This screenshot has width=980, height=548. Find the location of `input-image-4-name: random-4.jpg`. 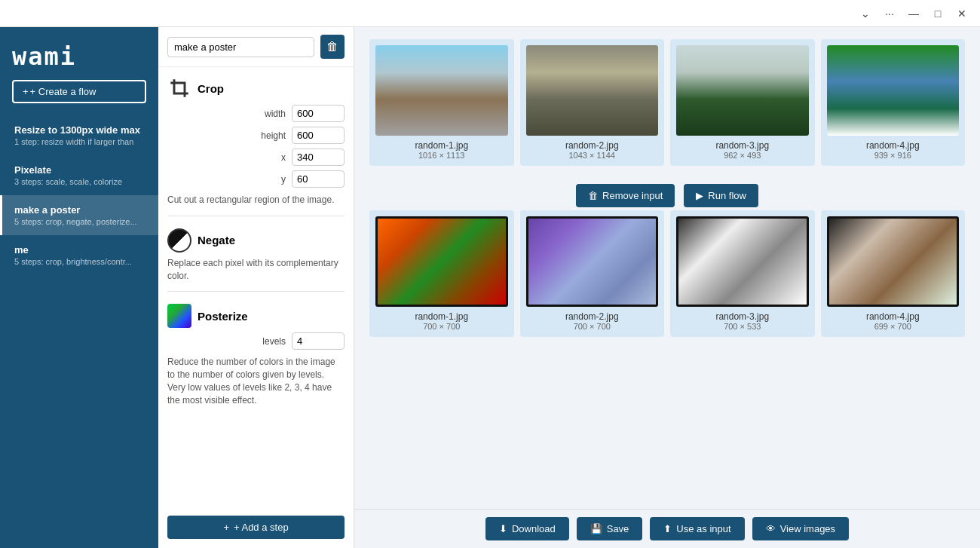

input-image-4-name: random-4.jpg is located at coordinates (893, 145).